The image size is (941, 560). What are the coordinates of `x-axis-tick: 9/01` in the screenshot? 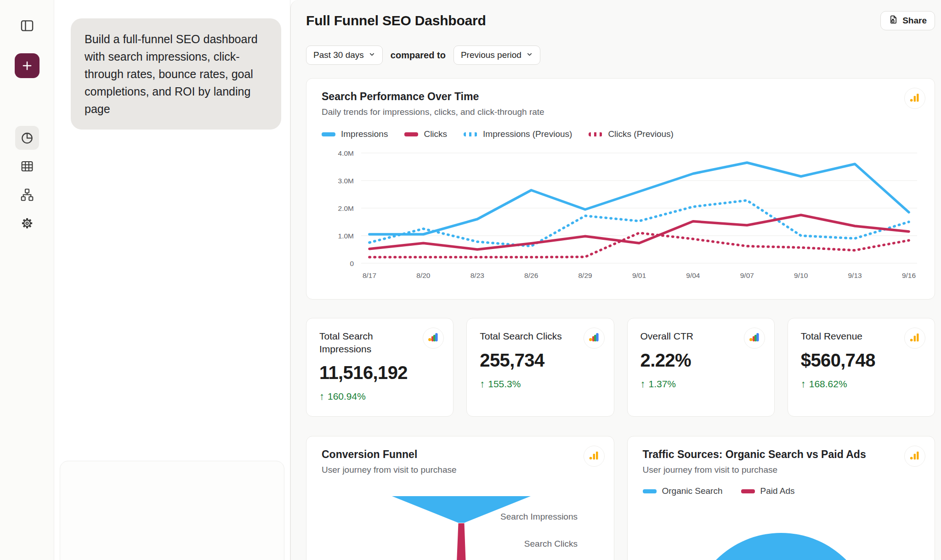 It's located at (639, 276).